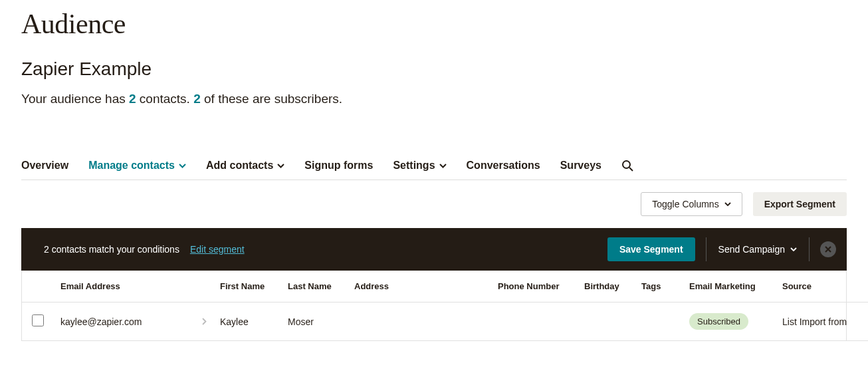 The height and width of the screenshot is (365, 868). Describe the element at coordinates (800, 204) in the screenshot. I see `export-segment-button: Export Segment` at that location.